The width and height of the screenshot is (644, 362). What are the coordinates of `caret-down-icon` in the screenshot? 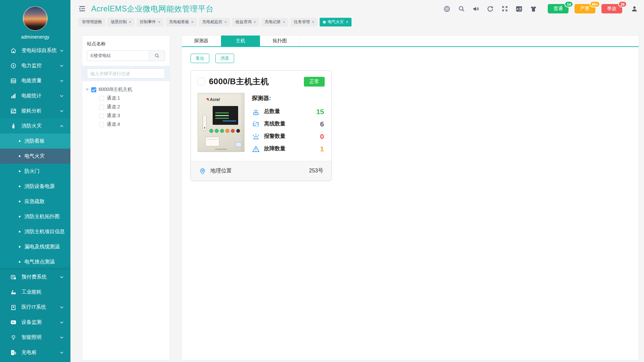 It's located at (87, 90).